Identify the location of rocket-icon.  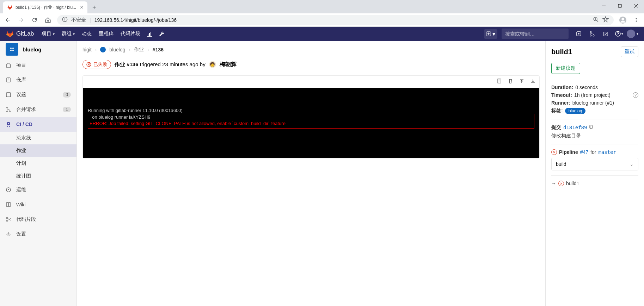
(8, 124).